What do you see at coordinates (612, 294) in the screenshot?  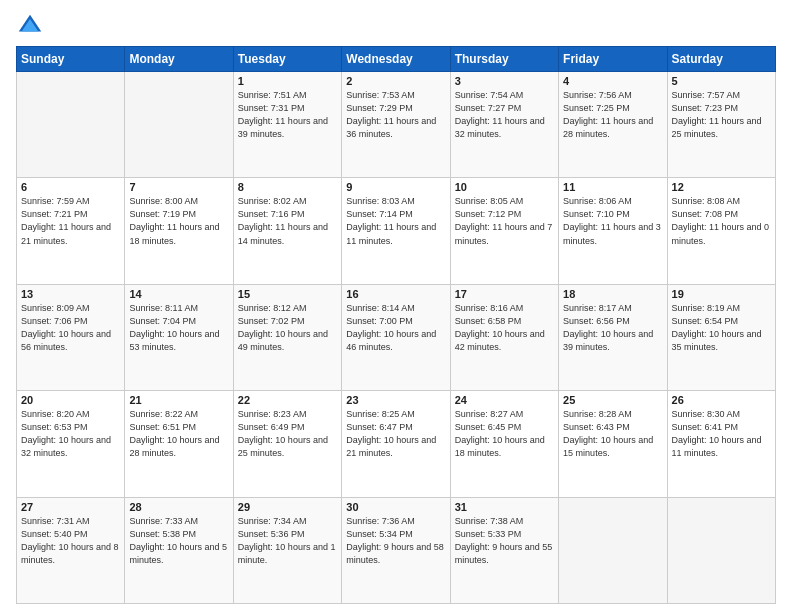 I see `day-number: 18` at bounding box center [612, 294].